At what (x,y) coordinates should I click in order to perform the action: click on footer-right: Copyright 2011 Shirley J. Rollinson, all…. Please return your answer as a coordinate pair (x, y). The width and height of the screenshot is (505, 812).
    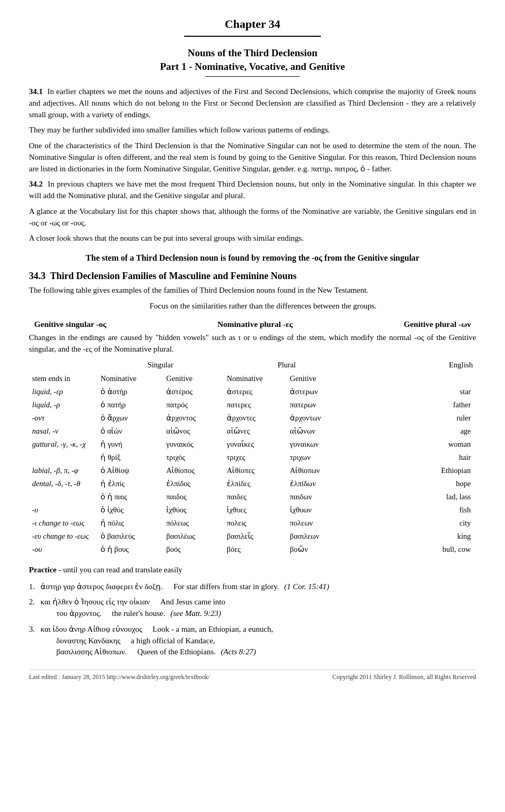
    Looking at the image, I should click on (404, 677).